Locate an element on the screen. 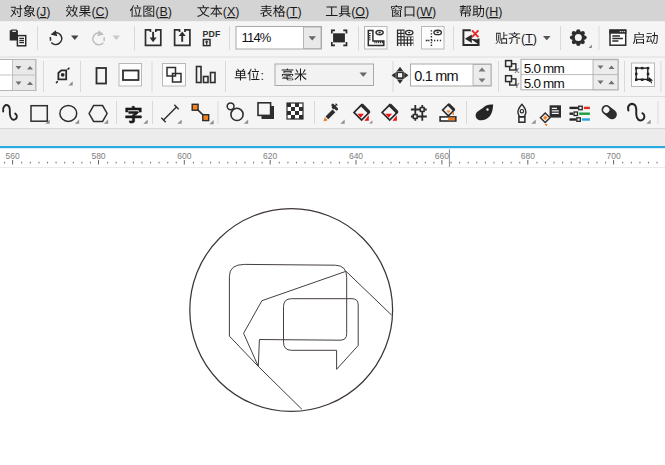 This screenshot has width=665, height=465. svg-text: (W) is located at coordinates (426, 12).